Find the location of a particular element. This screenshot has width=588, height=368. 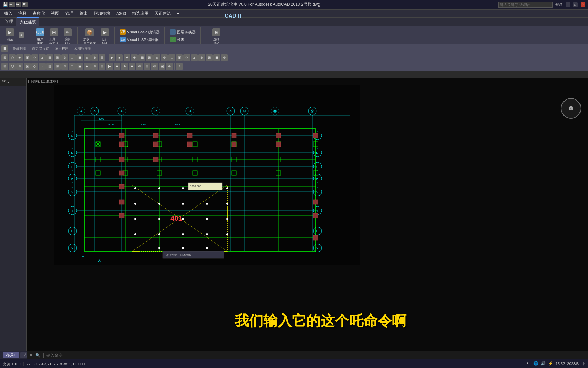

tb-r3-8: ⊞ is located at coordinates (57, 66).